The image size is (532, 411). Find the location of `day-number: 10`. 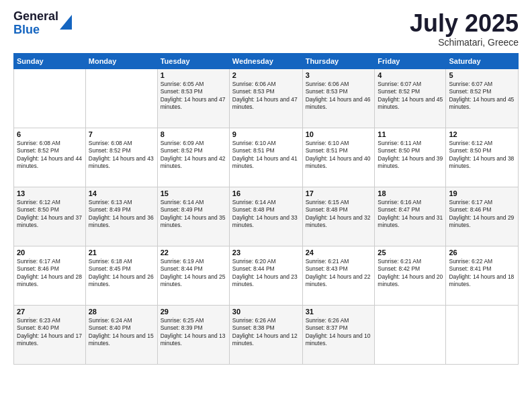

day-number: 10 is located at coordinates (339, 134).